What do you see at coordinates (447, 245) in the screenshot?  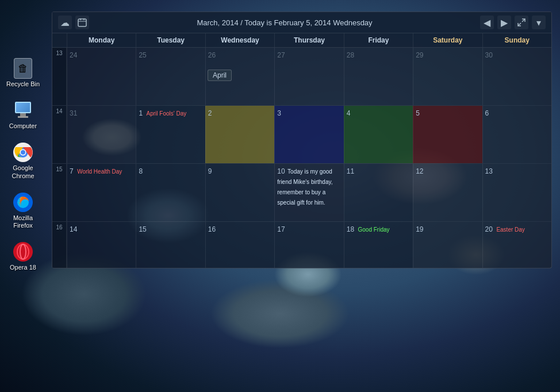 I see `cal-cell-apr-19: 19` at bounding box center [447, 245].